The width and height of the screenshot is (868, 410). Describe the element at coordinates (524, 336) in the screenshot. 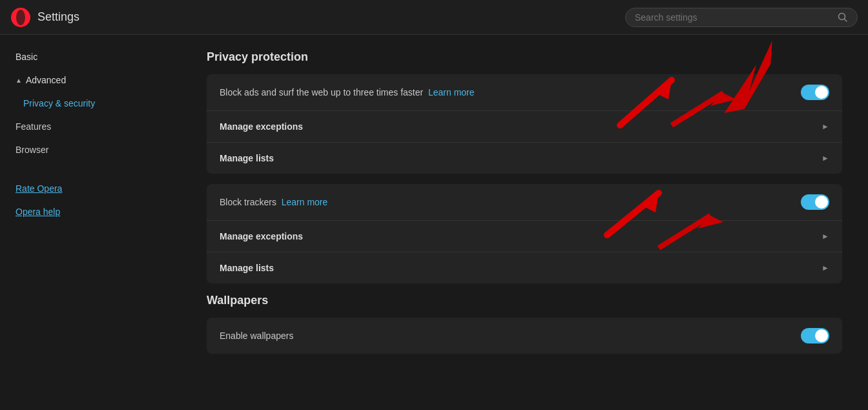

I see `enable-wallpapers-row: Enable wallpapers` at that location.